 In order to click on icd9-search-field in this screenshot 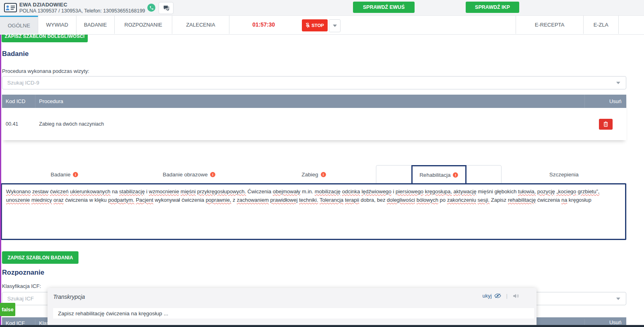, I will do `click(314, 83)`.